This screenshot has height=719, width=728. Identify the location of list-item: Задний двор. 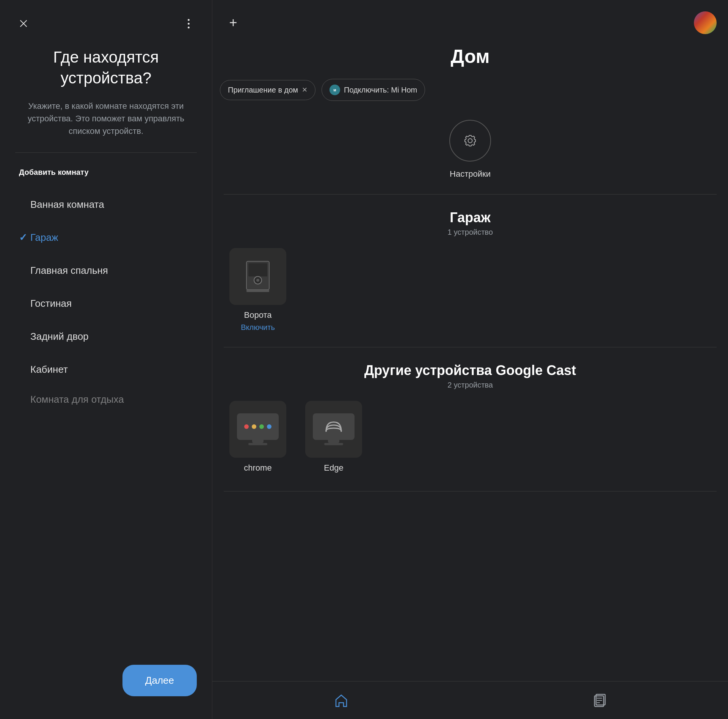
(106, 337).